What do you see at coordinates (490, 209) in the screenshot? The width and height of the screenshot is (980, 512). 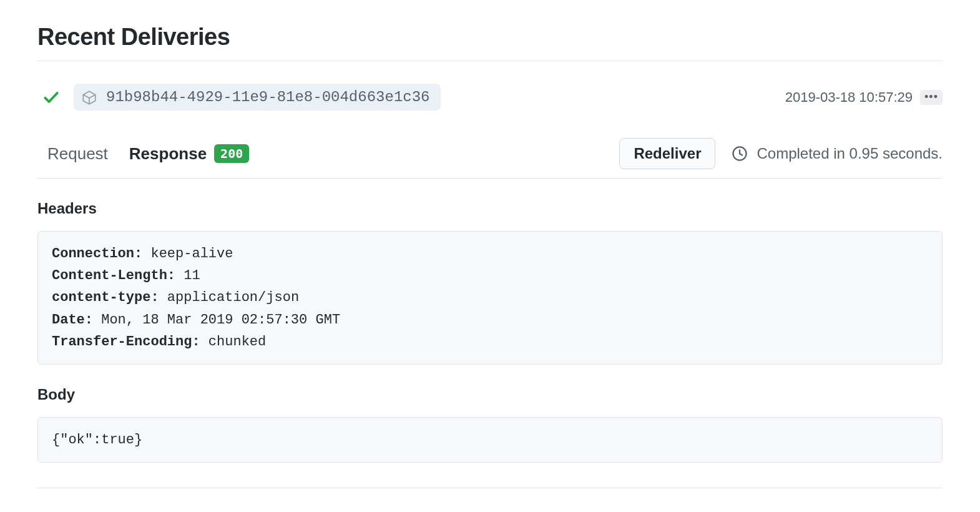 I see `headers-heading: Headers` at bounding box center [490, 209].